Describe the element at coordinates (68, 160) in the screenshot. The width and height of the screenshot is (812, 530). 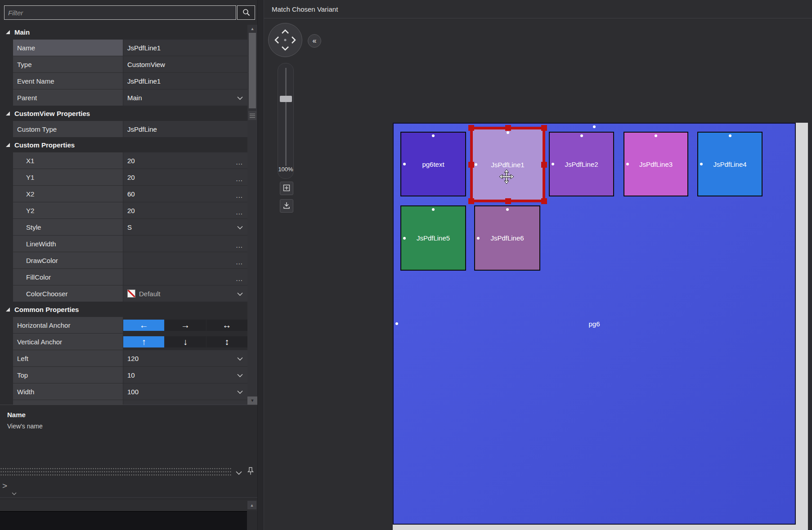
I see `property-label: X1` at that location.